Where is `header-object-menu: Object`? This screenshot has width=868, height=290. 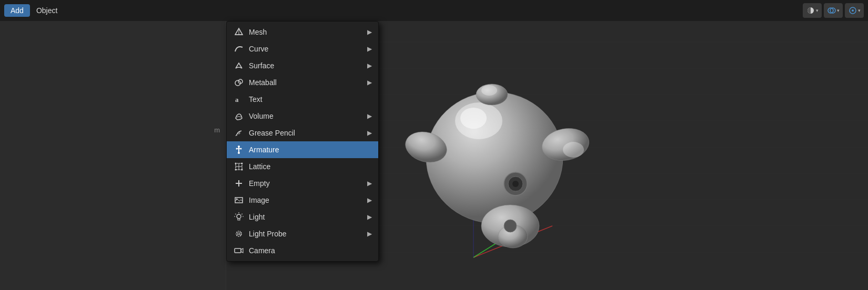
header-object-menu: Object is located at coordinates (47, 11).